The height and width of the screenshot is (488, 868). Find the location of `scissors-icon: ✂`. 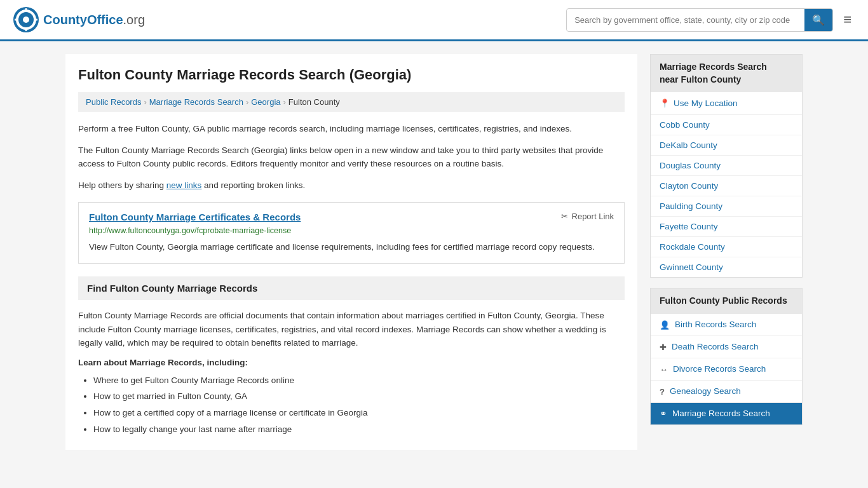

scissors-icon: ✂ is located at coordinates (564, 216).